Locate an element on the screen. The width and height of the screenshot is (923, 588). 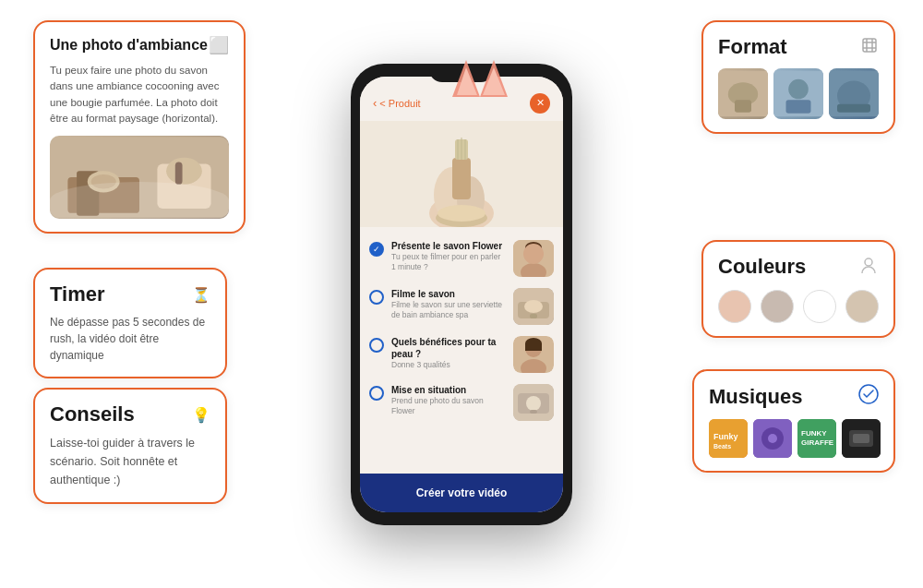
format-card: Format is located at coordinates (798, 78).